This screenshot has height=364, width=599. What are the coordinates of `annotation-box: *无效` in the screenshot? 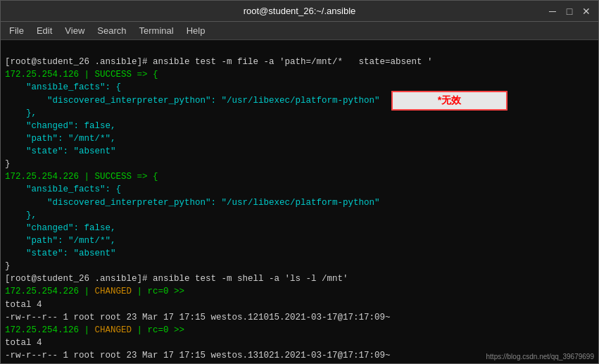 It's located at (449, 101).